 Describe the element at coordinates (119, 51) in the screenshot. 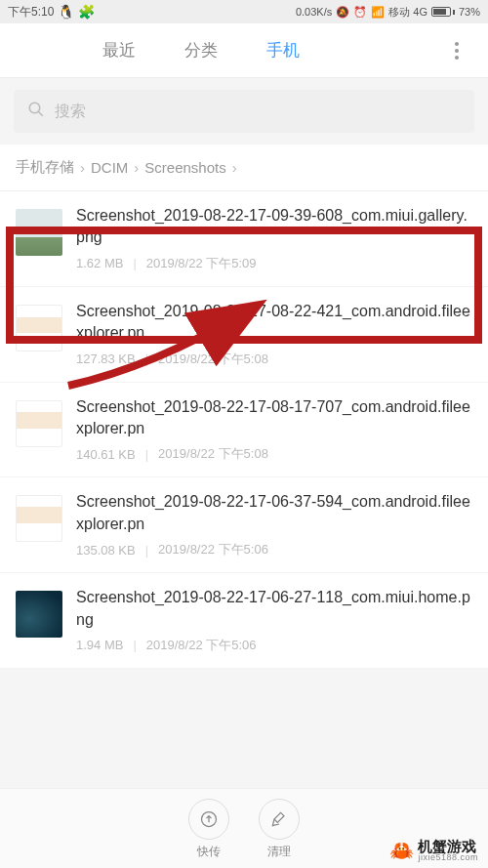

I see `tab-recent: 最近` at that location.